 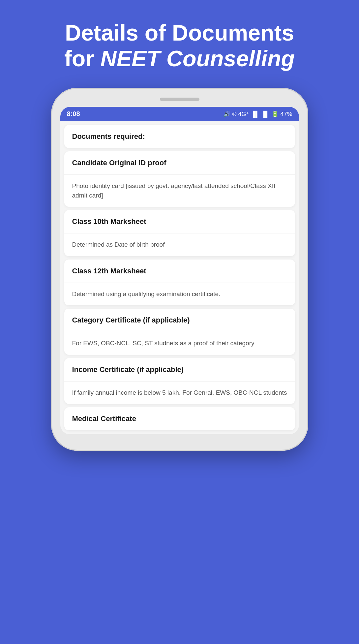 I want to click on doc-card-5-title: Income Certificate (if applicable), so click(x=128, y=369).